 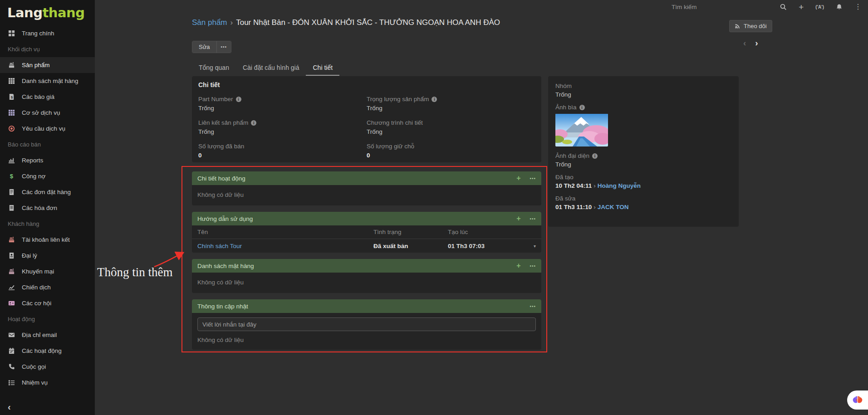 What do you see at coordinates (858, 7) in the screenshot?
I see `kebab-menu-icon: ⋮` at bounding box center [858, 7].